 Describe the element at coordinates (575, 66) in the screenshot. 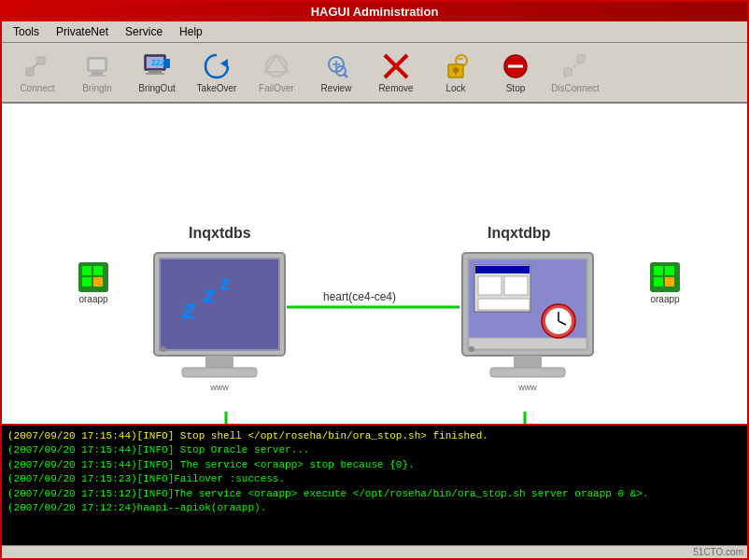

I see `disconnect-icon` at that location.